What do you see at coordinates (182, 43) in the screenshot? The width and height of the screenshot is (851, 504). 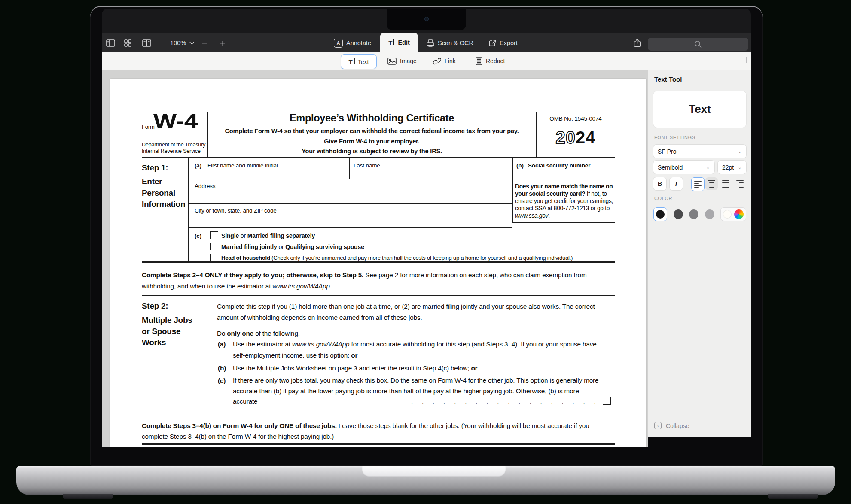 I see `zoom-level-control: 100%` at bounding box center [182, 43].